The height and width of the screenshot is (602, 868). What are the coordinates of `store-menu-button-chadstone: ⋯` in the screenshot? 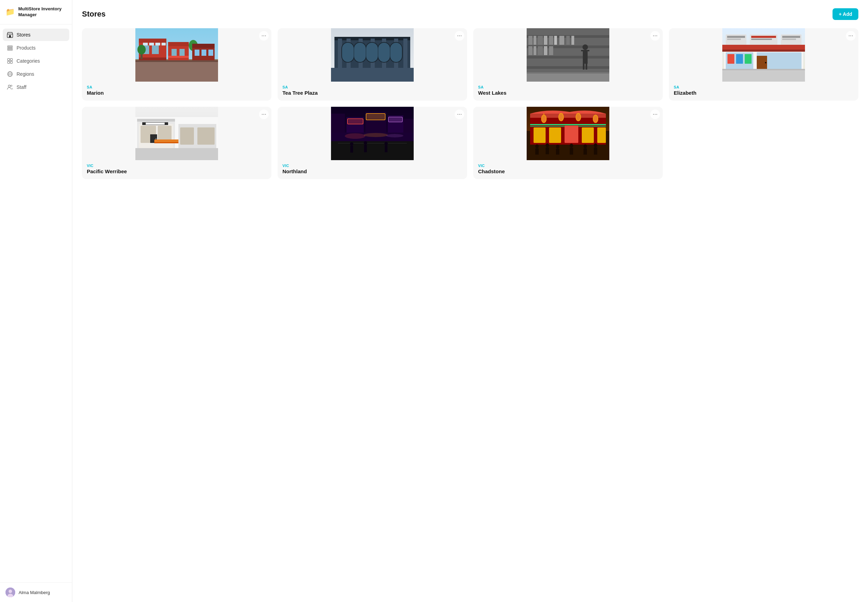 It's located at (655, 114).